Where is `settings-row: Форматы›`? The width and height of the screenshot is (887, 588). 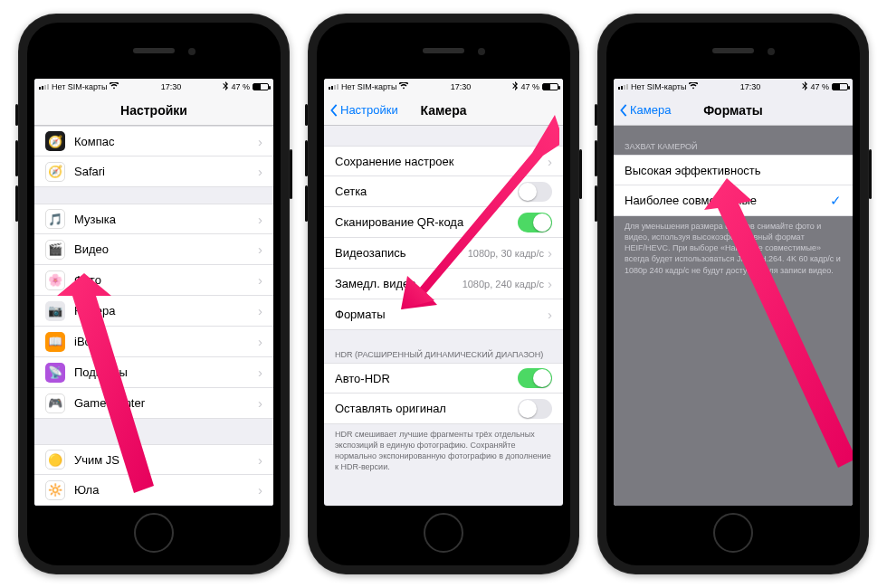 settings-row: Форматы› is located at coordinates (444, 315).